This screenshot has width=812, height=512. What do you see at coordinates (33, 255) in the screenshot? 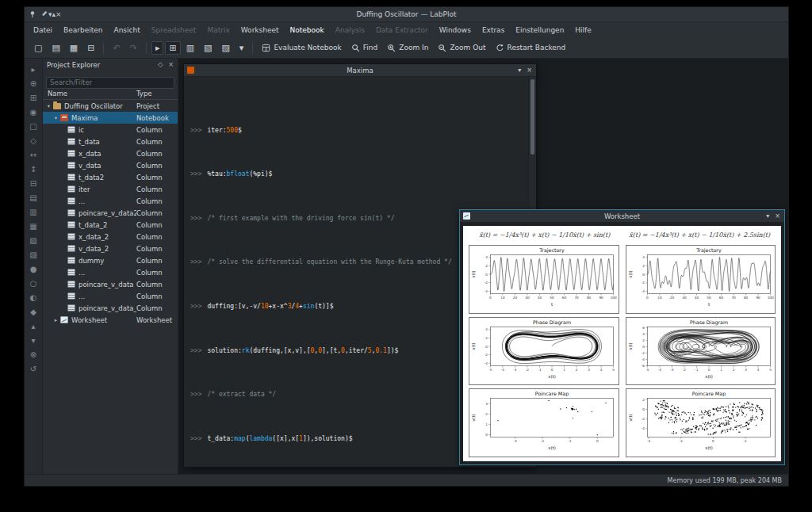
I see `tool-icon: ▨` at bounding box center [33, 255].